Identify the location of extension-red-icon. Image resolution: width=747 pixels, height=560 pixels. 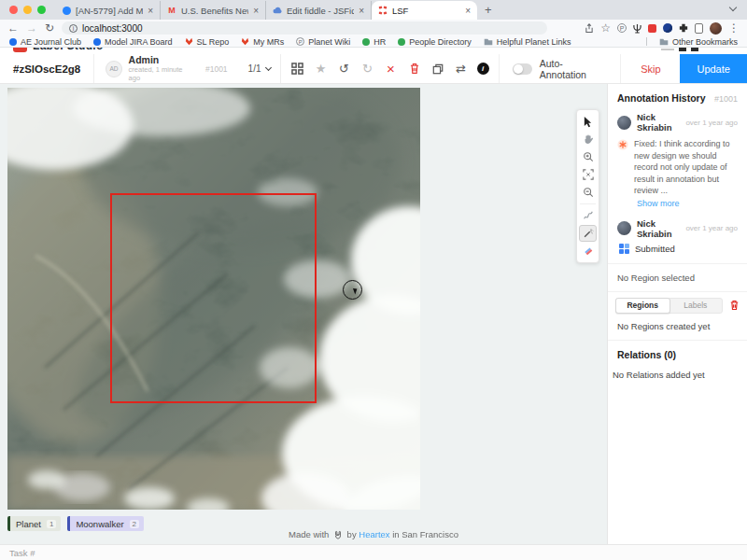
(652, 28).